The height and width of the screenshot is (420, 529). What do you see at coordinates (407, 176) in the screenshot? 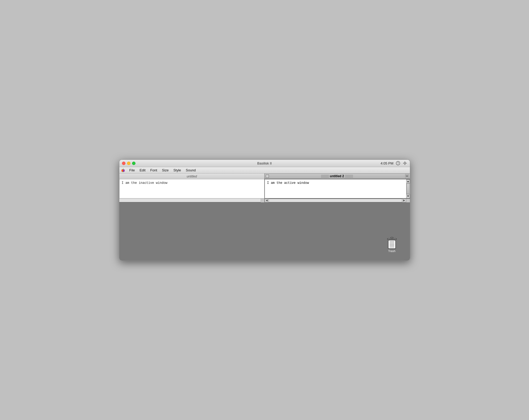
I see `active-window-zoom` at bounding box center [407, 176].